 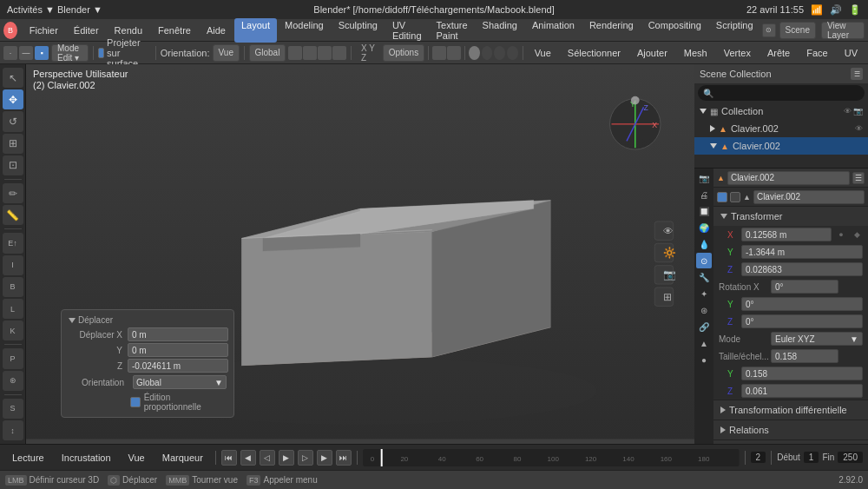 I want to click on move-x-value: 0 m, so click(x=178, y=334).